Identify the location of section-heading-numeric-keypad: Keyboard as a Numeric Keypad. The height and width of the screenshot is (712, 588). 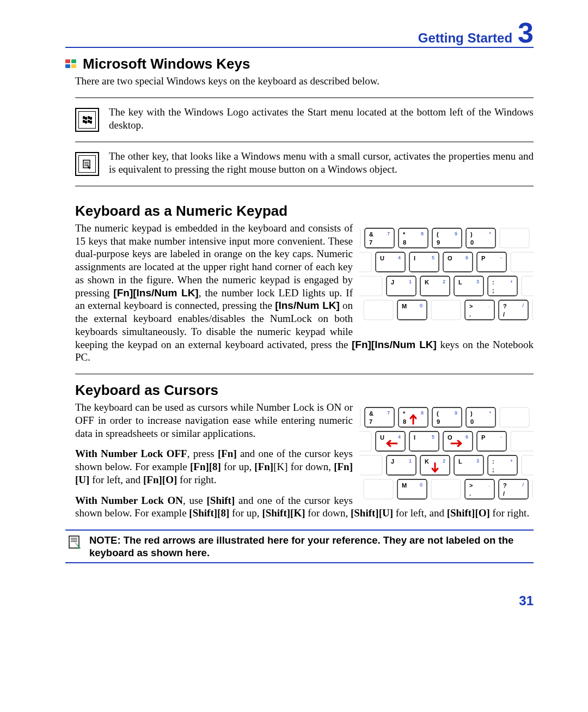
(304, 211).